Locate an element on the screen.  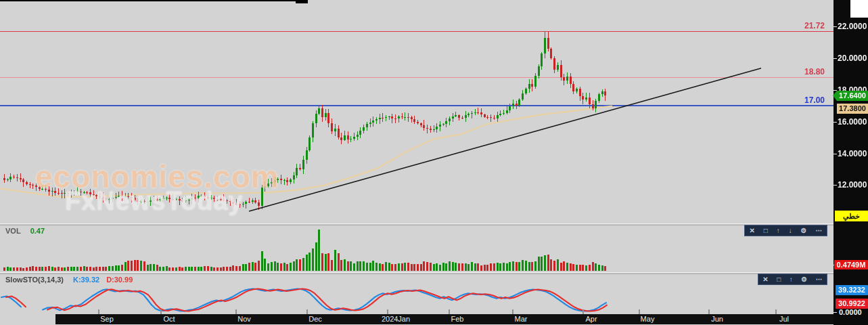
stochastic-k-badge: 39.3232 is located at coordinates (852, 290).